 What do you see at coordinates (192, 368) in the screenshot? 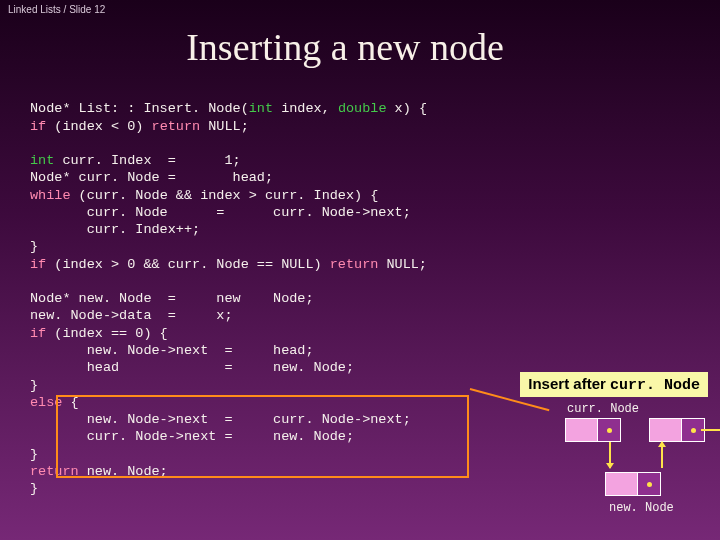
I see `code-line: head = new. Node;` at bounding box center [192, 368].